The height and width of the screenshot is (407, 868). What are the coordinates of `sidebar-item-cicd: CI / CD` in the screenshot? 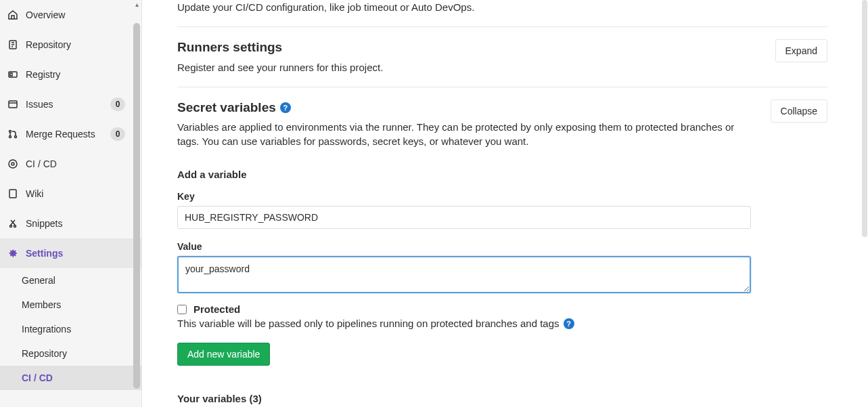 It's located at (70, 164).